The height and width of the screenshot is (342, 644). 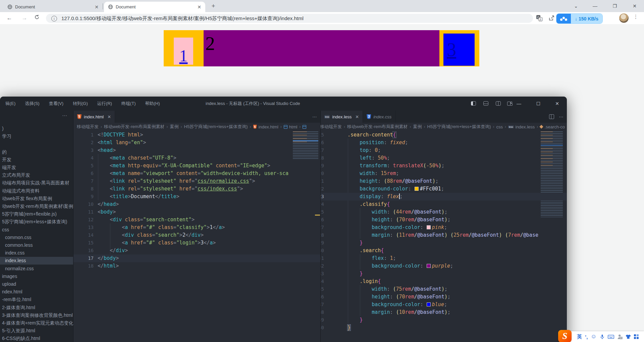 I want to click on breadcrumb-item: 5index.html, so click(x=266, y=127).